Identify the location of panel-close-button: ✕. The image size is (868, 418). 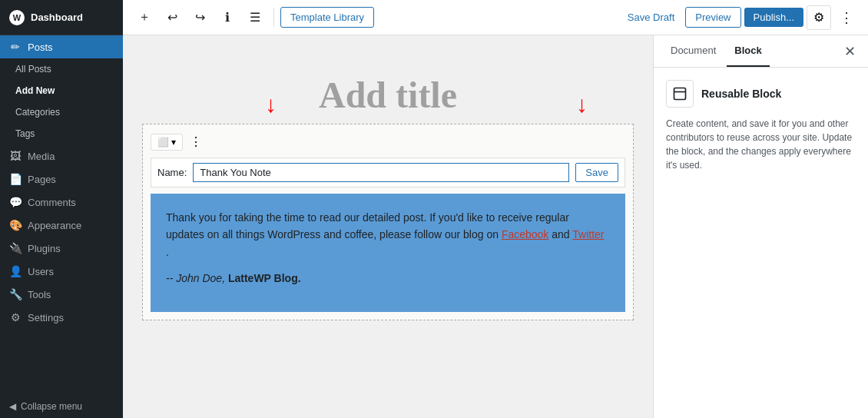
(850, 51).